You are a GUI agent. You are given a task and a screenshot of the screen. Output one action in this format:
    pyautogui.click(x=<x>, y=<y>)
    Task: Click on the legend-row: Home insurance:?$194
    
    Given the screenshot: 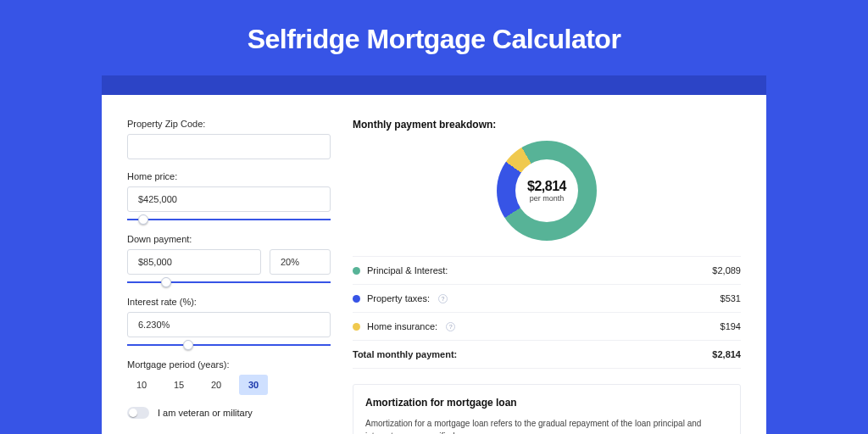 What is the action you would take?
    pyautogui.click(x=547, y=327)
    